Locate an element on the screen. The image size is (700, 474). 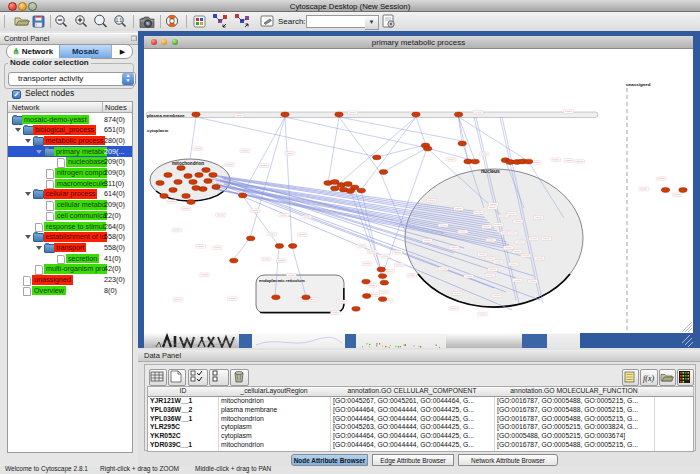
svg-text: plasma membrane is located at coordinates (166, 116).